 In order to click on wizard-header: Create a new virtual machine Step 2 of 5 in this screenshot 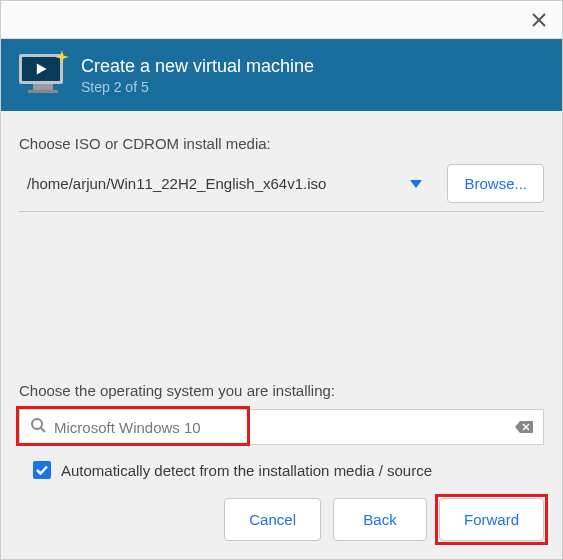, I will do `click(282, 75)`.